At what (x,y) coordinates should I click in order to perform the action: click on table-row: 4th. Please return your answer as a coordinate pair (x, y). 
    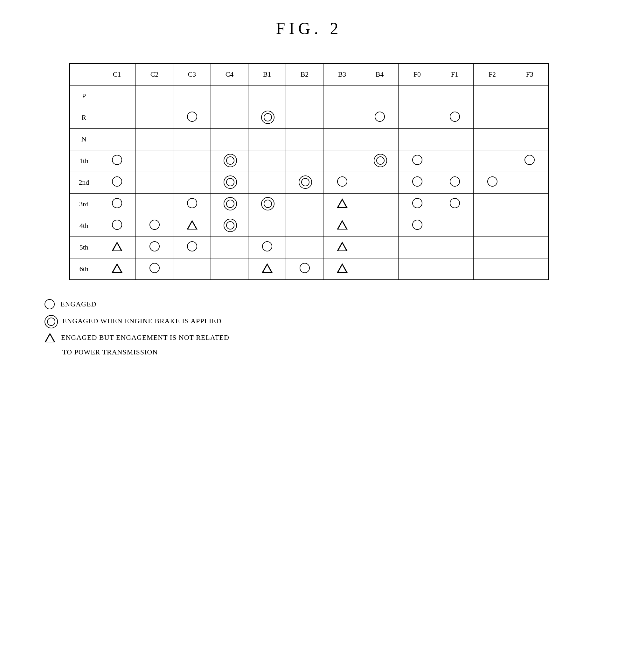
    Looking at the image, I should click on (309, 226).